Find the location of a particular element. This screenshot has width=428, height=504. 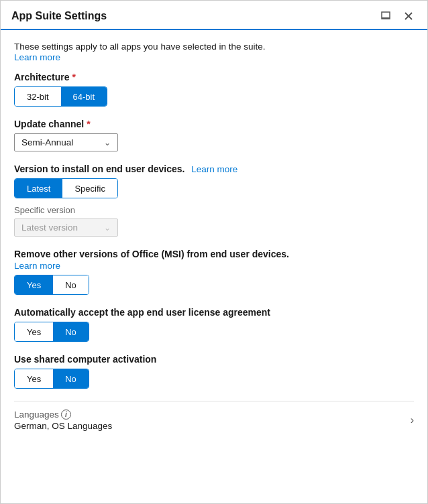

specific-version-dropdown: Latest version ⌄ is located at coordinates (66, 228).